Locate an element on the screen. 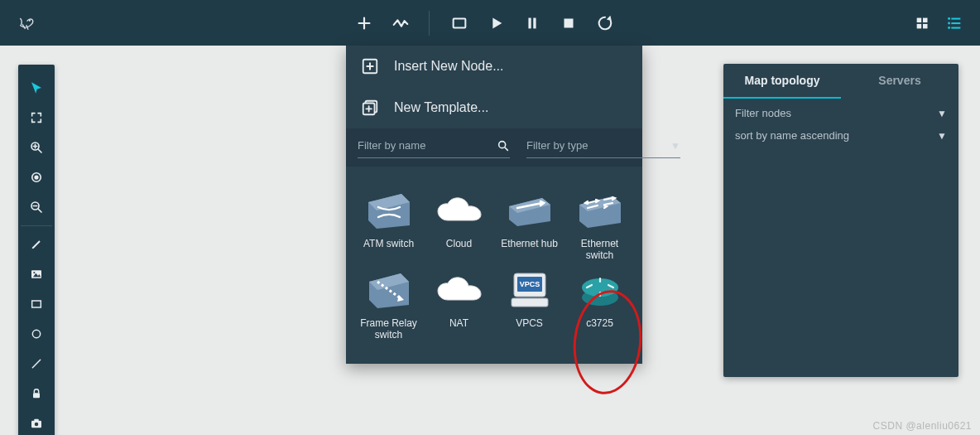  fullscreen-icon is located at coordinates (36, 118).